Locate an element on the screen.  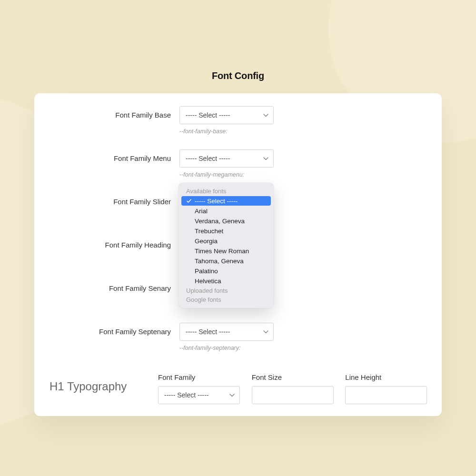
dropdown-option-label: Times New Roman is located at coordinates (221, 251).